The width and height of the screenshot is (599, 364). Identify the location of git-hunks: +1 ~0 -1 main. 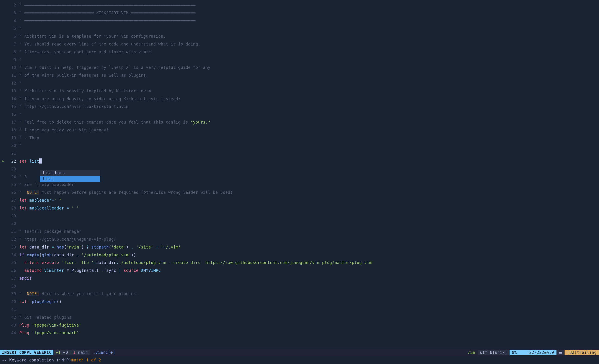
(72, 353).